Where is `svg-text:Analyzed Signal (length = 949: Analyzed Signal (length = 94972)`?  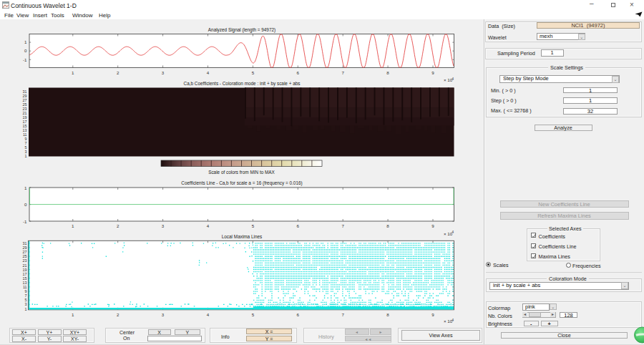 svg-text:Analyzed Signal (length = 949: Analyzed Signal (length = 94972) is located at coordinates (242, 30).